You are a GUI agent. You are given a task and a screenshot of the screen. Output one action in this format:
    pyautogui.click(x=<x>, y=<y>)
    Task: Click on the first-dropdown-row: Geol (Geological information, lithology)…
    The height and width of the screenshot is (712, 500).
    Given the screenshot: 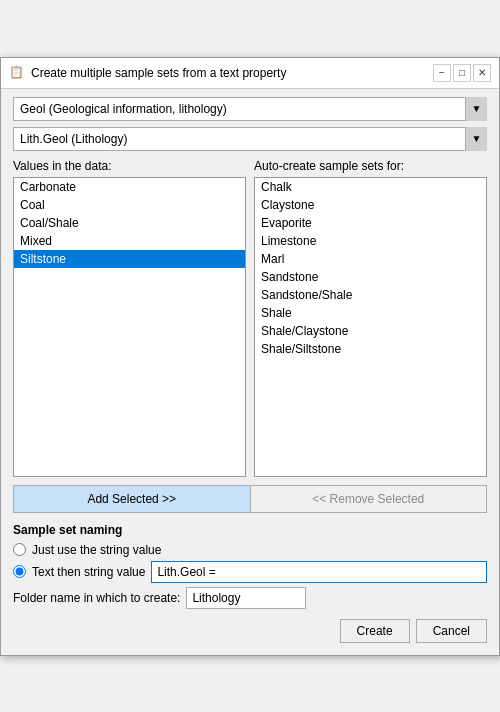 What is the action you would take?
    pyautogui.click(x=250, y=109)
    